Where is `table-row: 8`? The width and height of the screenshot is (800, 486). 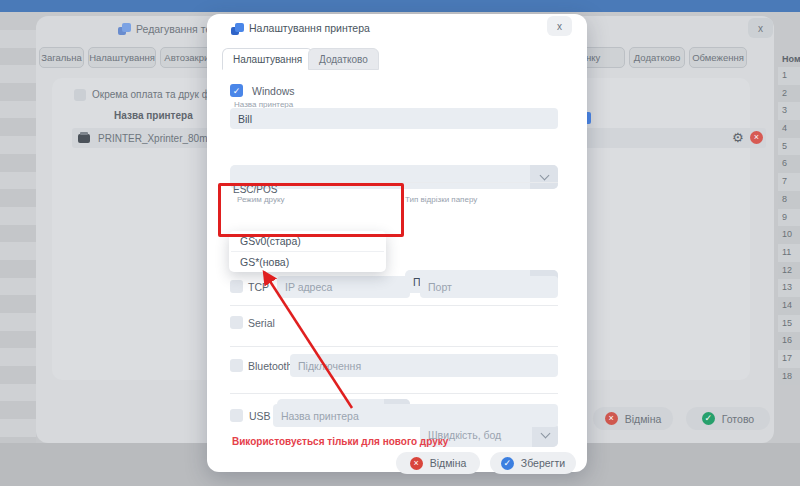 table-row: 8 is located at coordinates (789, 200).